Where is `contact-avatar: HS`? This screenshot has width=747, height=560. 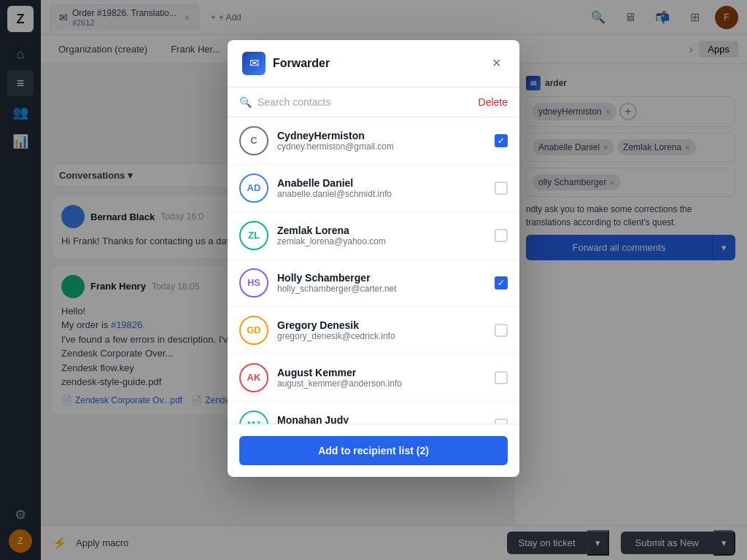 contact-avatar: HS is located at coordinates (254, 283).